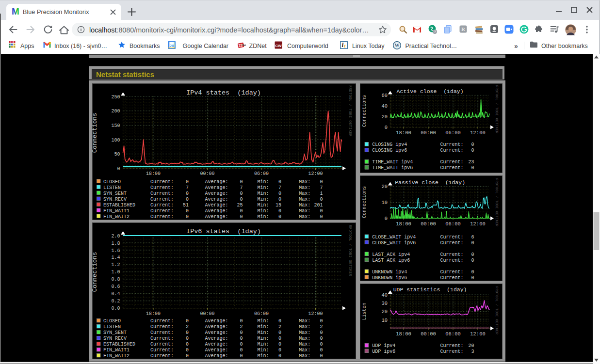 The height and width of the screenshot is (364, 600). What do you see at coordinates (384, 106) in the screenshot?
I see `svg-text: 40` at bounding box center [384, 106].